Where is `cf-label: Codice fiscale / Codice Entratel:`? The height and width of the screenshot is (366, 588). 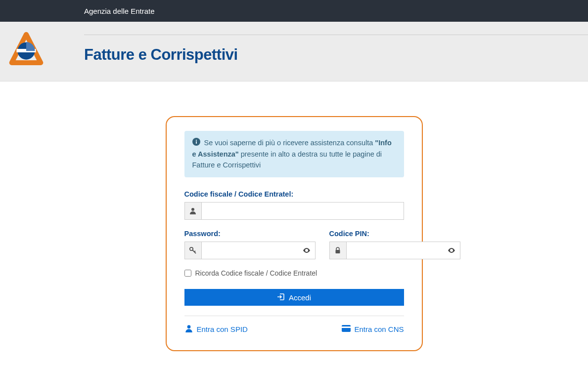
cf-label: Codice fiscale / Codice Entratel: is located at coordinates (294, 194).